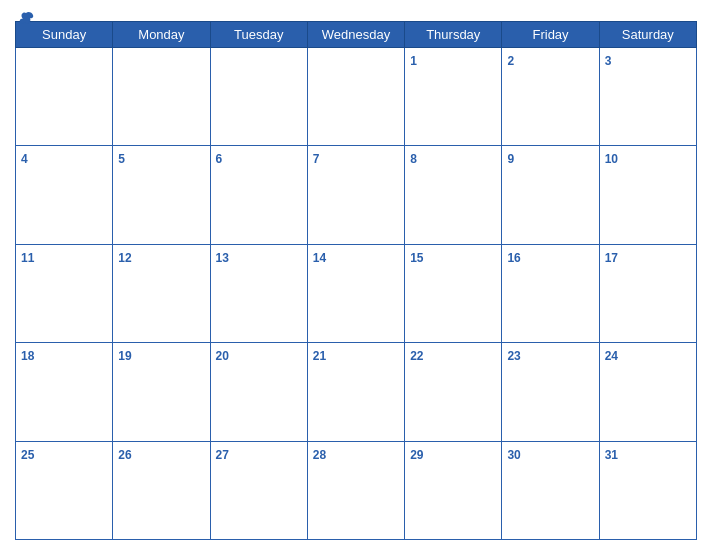 Image resolution: width=712 pixels, height=550 pixels. What do you see at coordinates (28, 455) in the screenshot?
I see `day-number: 25` at bounding box center [28, 455].